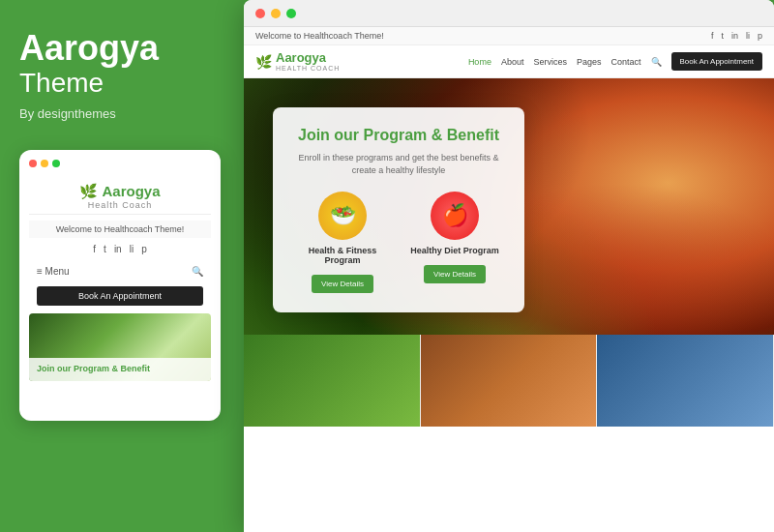  What do you see at coordinates (120, 369) in the screenshot?
I see `mockup-hero-text: Join our Program & Benefit` at bounding box center [120, 369].